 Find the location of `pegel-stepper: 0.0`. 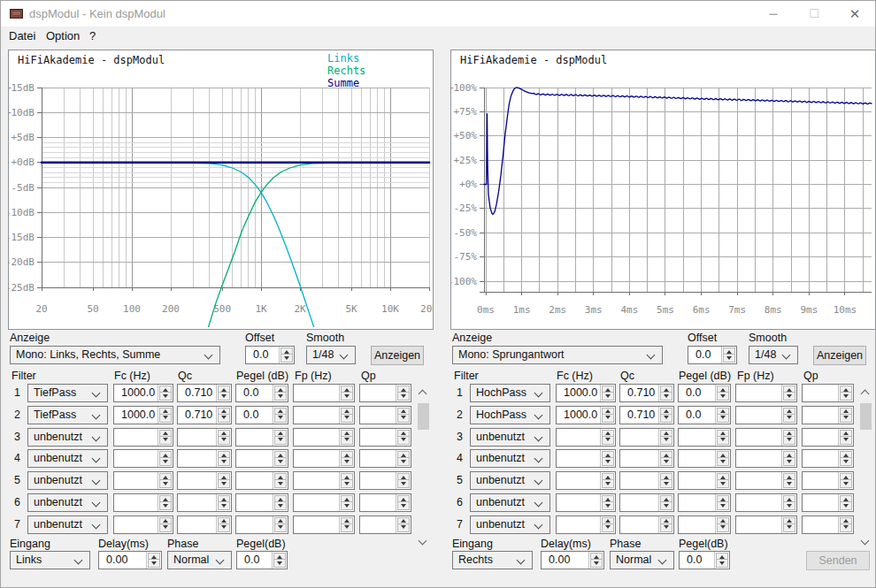

pegel-stepper: 0.0 is located at coordinates (704, 561).